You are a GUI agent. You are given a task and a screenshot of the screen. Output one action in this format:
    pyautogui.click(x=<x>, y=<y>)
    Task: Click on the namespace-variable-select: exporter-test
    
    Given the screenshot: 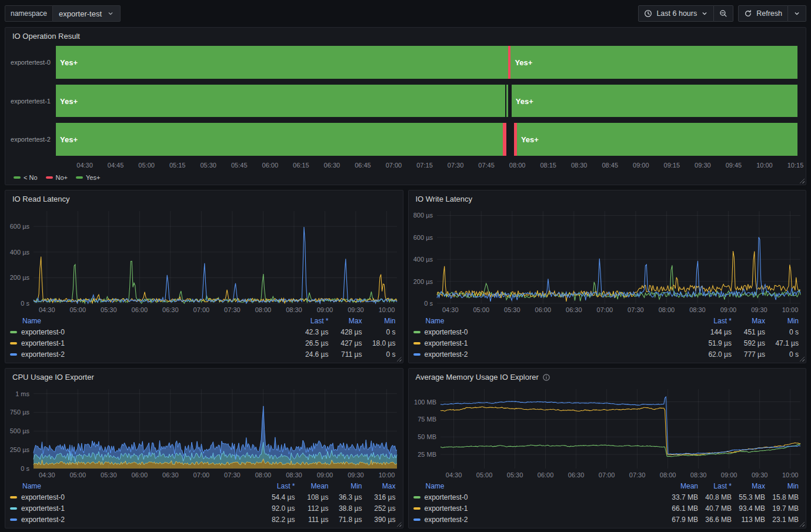 What is the action you would take?
    pyautogui.click(x=87, y=14)
    